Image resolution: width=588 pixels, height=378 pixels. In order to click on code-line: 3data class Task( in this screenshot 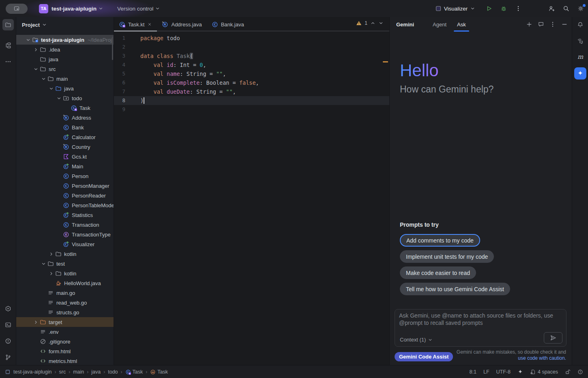, I will do `click(251, 56)`.